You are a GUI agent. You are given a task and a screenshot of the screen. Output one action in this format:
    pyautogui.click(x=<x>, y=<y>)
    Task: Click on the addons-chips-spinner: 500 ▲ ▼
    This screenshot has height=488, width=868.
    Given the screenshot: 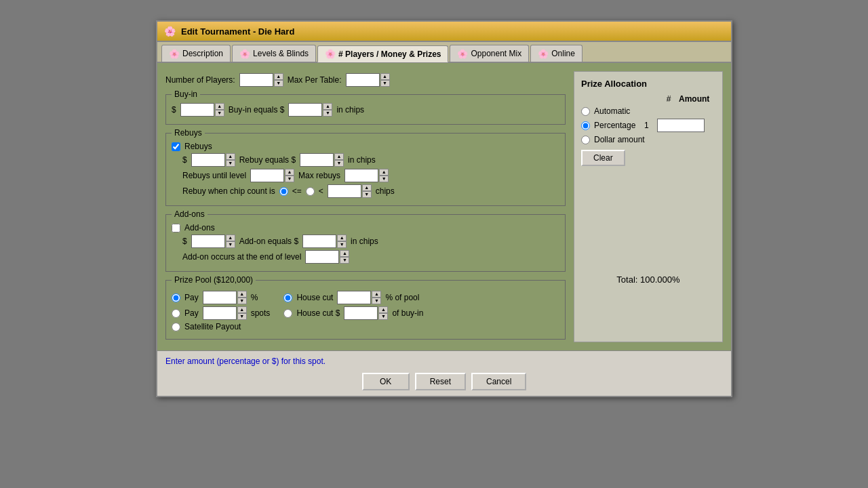 What is the action you would take?
    pyautogui.click(x=324, y=241)
    